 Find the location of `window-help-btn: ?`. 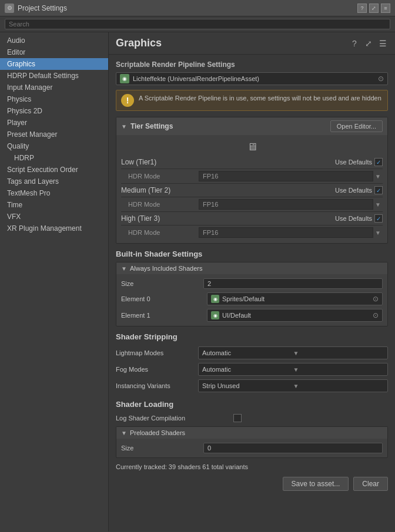

window-help-btn: ? is located at coordinates (362, 8).